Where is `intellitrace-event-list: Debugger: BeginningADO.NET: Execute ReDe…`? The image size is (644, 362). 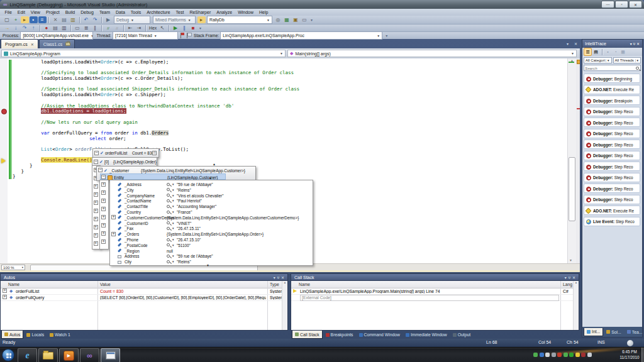 intellitrace-event-list: Debugger: BeginningADO.NET: Execute ReDe… is located at coordinates (613, 200).